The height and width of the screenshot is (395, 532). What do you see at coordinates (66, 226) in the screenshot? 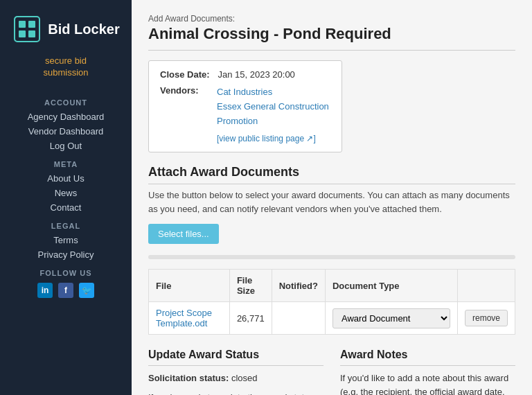
I see `section-legal-label: LEGAL` at bounding box center [66, 226].